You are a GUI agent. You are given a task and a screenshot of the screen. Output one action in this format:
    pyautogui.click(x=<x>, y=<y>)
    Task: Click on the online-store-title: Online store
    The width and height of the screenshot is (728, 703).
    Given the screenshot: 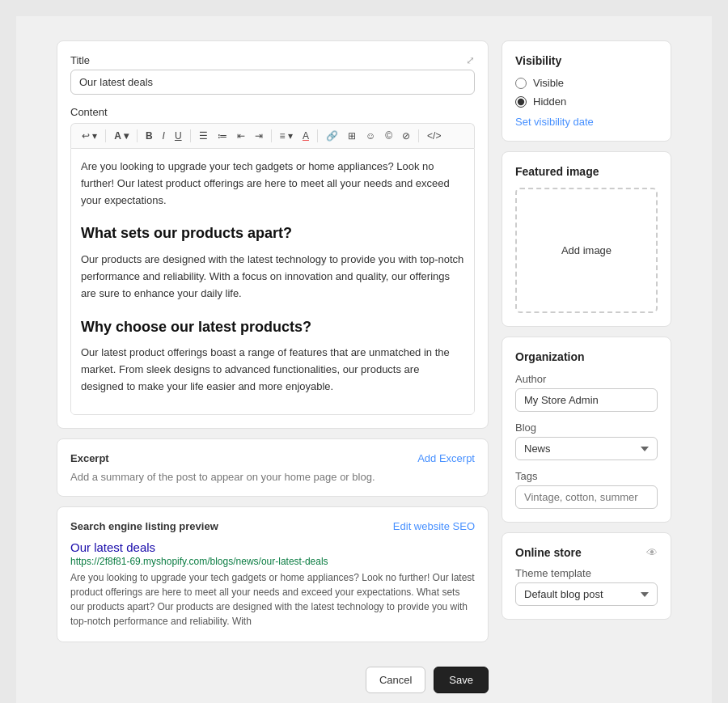 What is the action you would take?
    pyautogui.click(x=548, y=553)
    